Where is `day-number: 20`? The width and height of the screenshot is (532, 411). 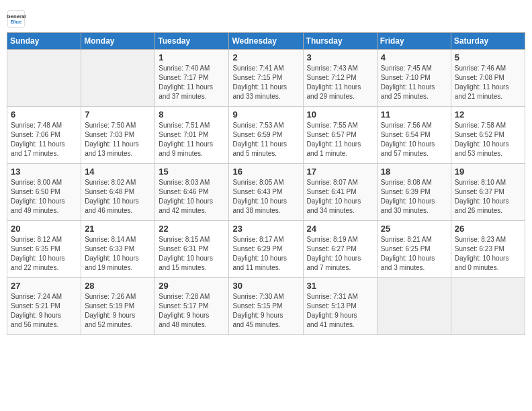 day-number: 20 is located at coordinates (44, 228).